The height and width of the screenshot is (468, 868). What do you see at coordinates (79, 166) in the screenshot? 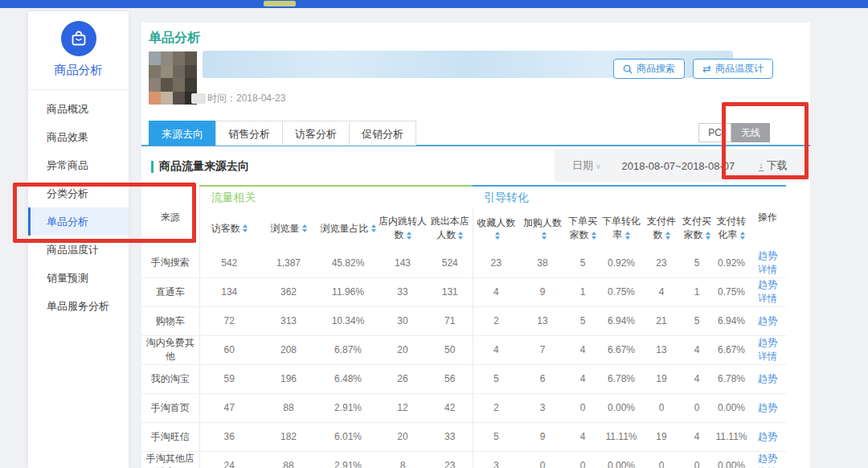
I see `sidebar-item: 异常商品` at bounding box center [79, 166].